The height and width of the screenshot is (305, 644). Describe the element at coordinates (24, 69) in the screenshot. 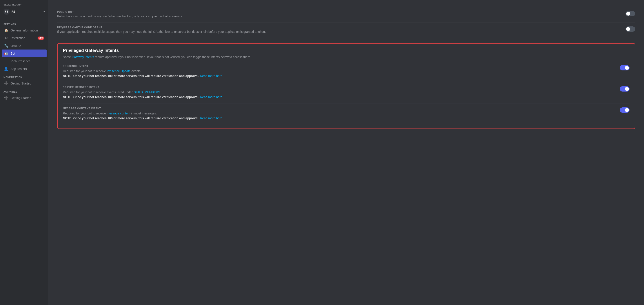

I see `sidebar-item-app-testers: 👤 App Testers` at that location.